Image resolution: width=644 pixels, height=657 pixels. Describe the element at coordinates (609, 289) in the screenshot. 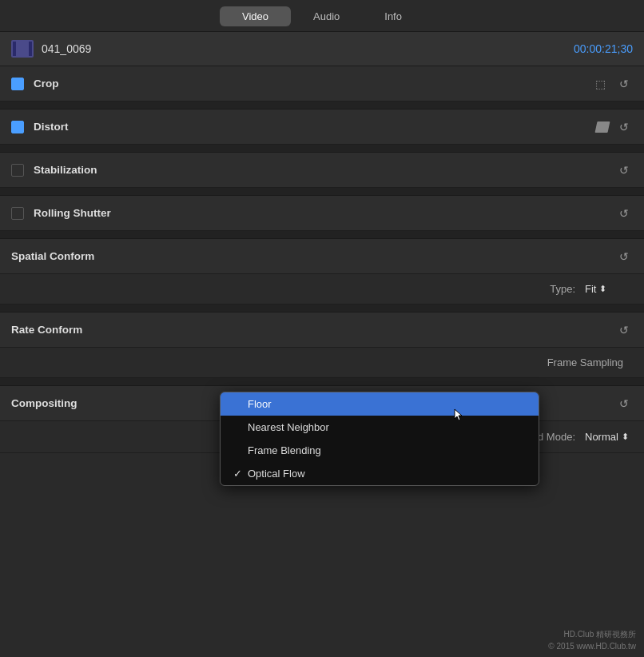

I see `type-dropdown: Fit ⬍` at that location.